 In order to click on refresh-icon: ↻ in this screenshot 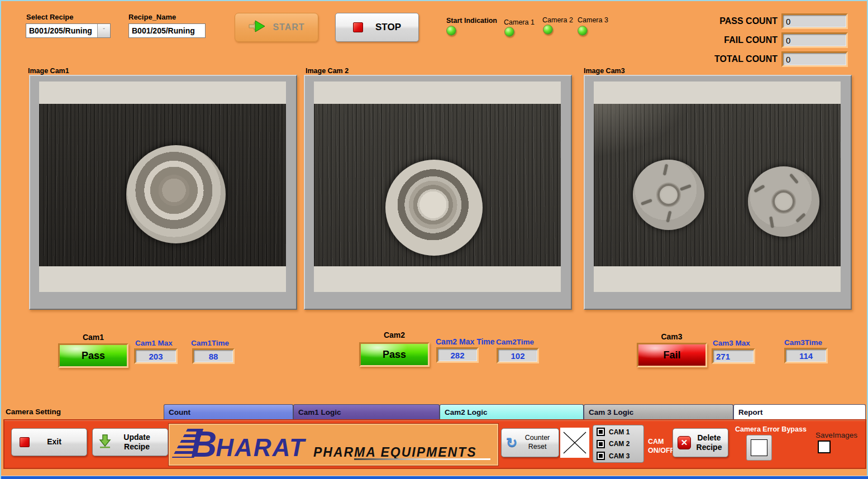, I will do `click(512, 443)`.